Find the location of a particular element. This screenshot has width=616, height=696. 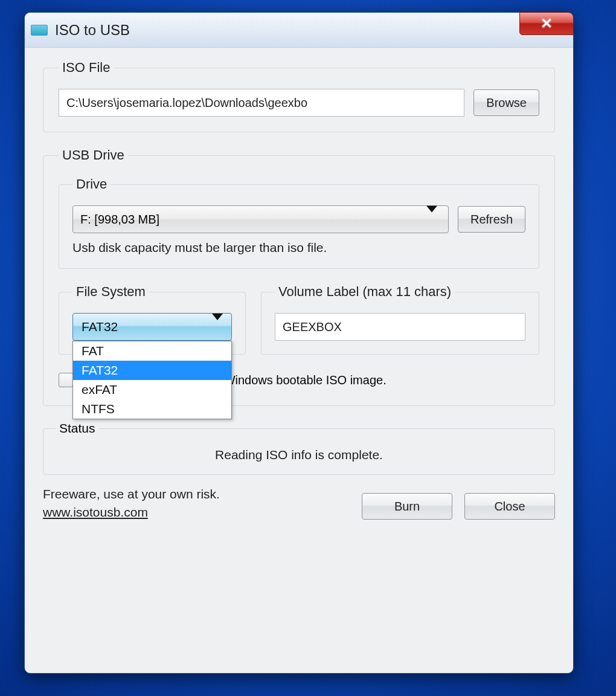

fs-option-ntfs: NTFS is located at coordinates (152, 409).